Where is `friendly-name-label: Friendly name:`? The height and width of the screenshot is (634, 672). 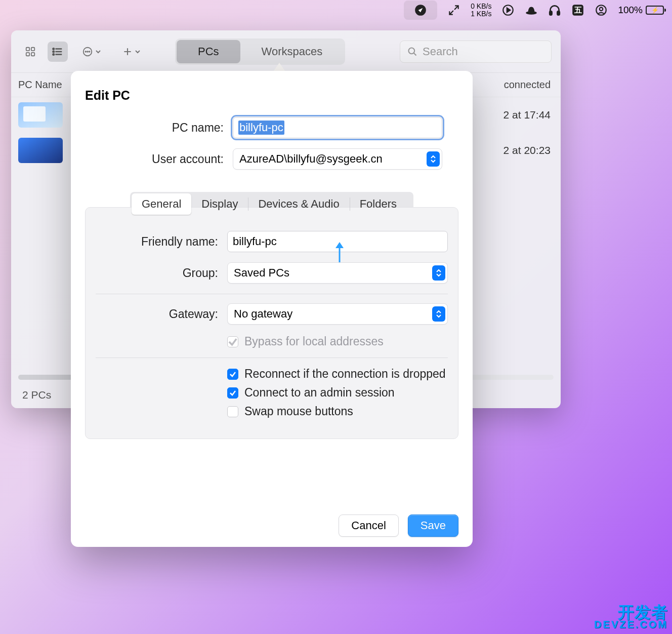
friendly-name-label: Friendly name: is located at coordinates (161, 242).